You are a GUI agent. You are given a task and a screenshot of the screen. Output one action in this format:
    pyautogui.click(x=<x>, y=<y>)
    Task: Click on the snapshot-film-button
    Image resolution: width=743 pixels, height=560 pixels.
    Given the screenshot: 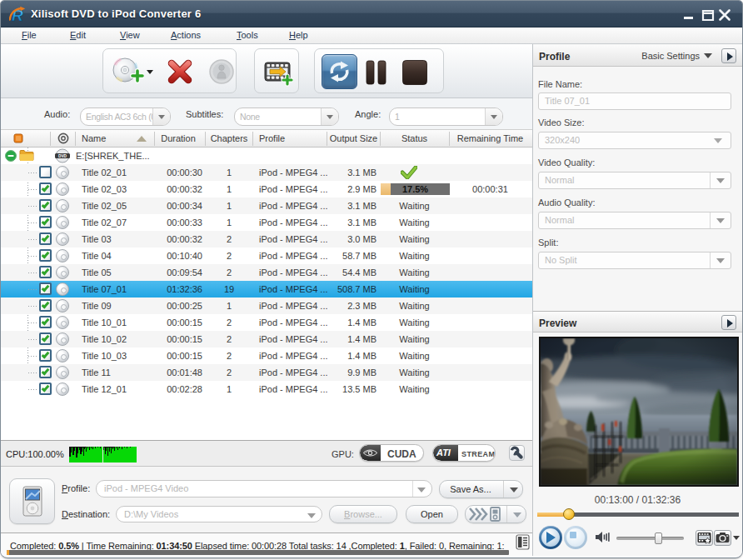 What is the action you would take?
    pyautogui.click(x=705, y=538)
    